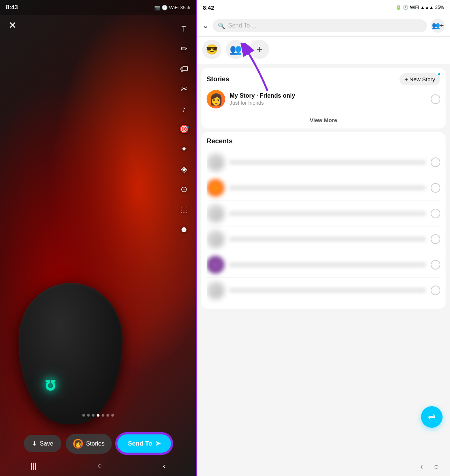  I want to click on my-story-sub: Just for friends, so click(328, 103).